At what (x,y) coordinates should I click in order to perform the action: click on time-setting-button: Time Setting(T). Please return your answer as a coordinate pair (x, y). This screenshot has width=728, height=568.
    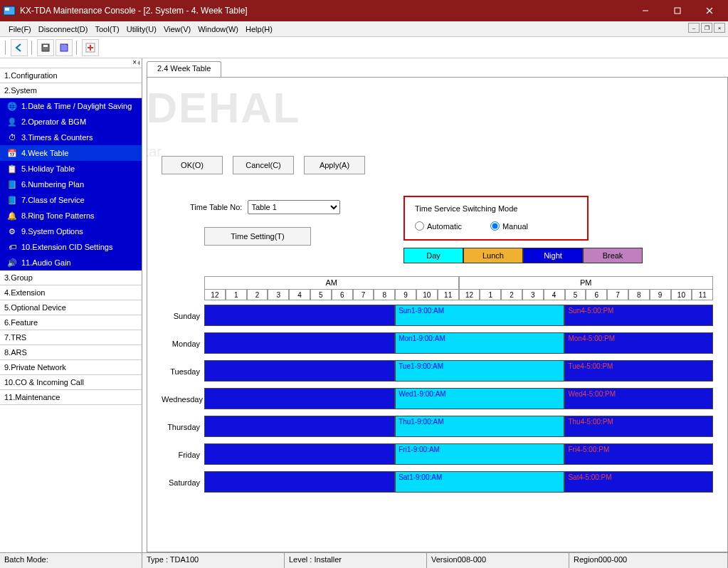
    Looking at the image, I should click on (258, 236).